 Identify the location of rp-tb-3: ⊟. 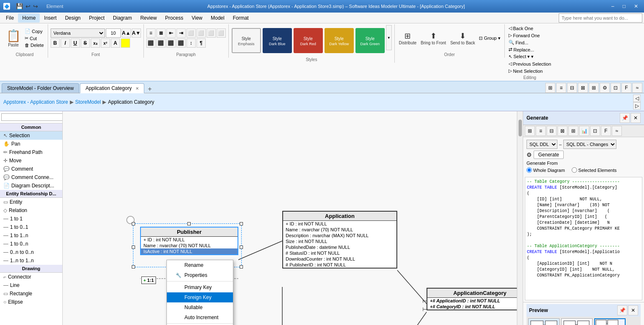
(552, 131).